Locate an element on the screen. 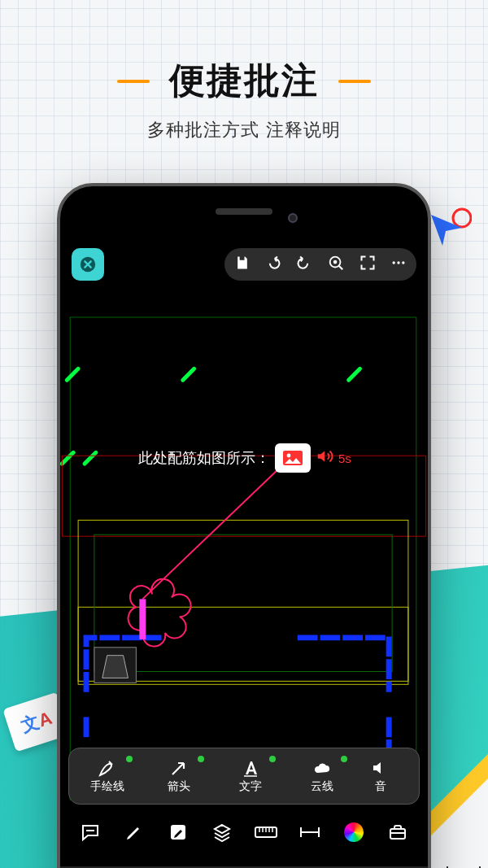 Image resolution: width=488 pixels, height=868 pixels. undo-icon is located at coordinates (273, 263).